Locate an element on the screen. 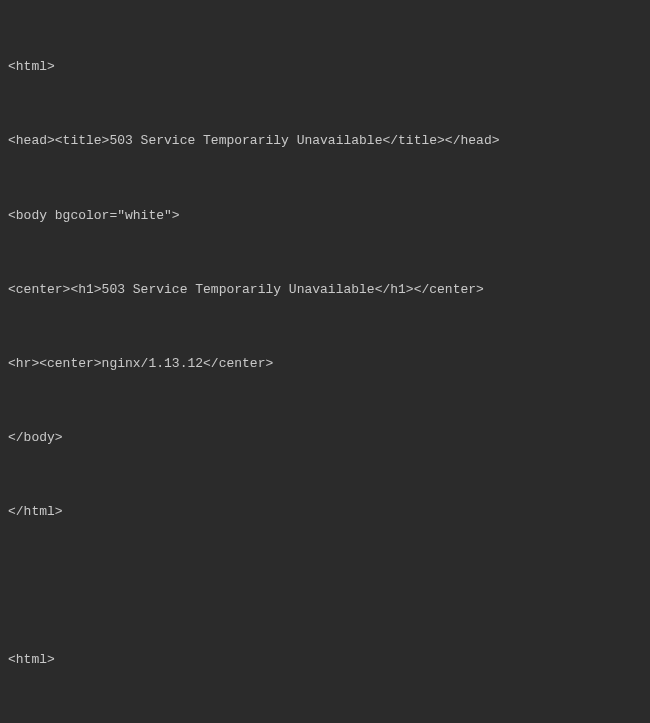  code-line: <head><title>503 Service Temporarily Una… is located at coordinates (325, 142).